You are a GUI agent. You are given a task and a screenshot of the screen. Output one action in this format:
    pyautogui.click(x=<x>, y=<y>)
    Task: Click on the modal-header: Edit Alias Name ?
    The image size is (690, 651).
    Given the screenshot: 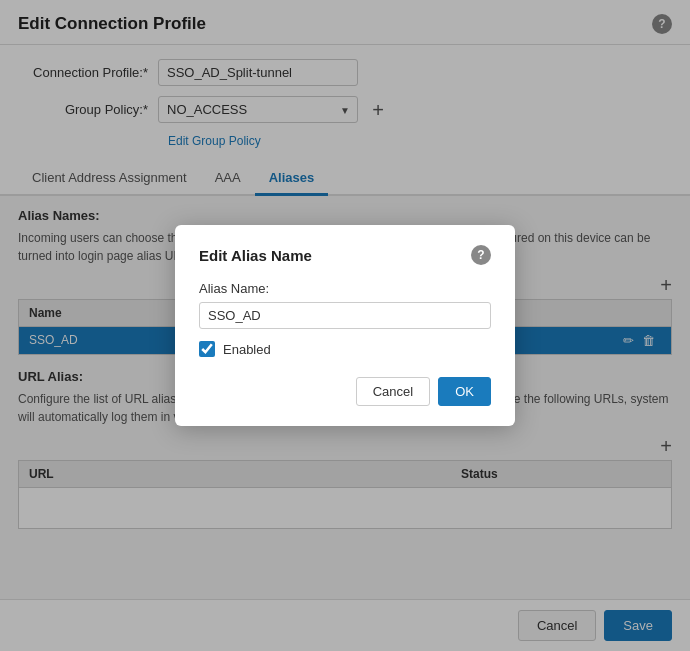 What is the action you would take?
    pyautogui.click(x=345, y=255)
    